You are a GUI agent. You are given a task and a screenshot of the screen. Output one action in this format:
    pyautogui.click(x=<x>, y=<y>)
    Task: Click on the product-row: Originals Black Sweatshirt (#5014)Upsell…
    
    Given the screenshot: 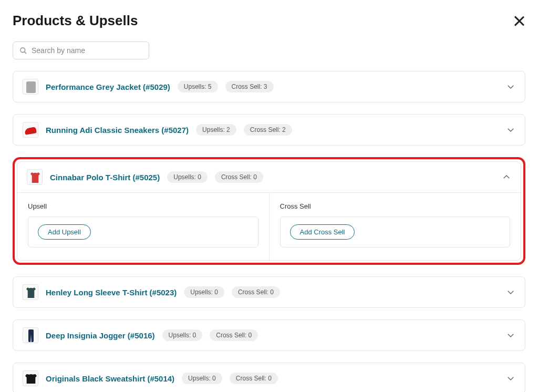 What is the action you would take?
    pyautogui.click(x=269, y=377)
    